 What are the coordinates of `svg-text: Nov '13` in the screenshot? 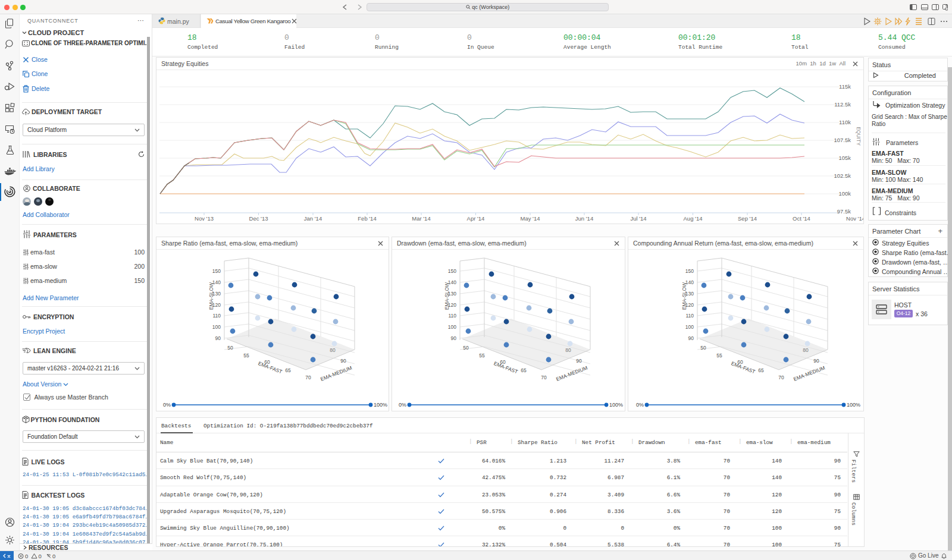 It's located at (204, 219).